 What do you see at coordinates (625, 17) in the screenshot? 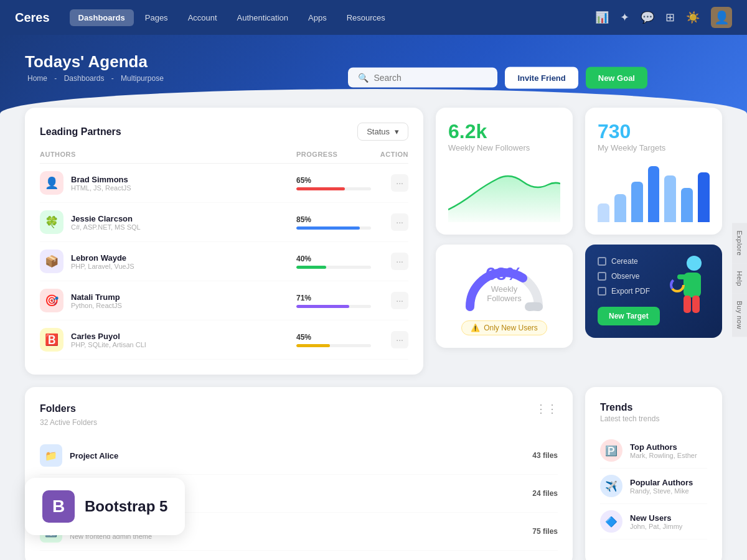
I see `sparkle-icon: ✦` at bounding box center [625, 17].